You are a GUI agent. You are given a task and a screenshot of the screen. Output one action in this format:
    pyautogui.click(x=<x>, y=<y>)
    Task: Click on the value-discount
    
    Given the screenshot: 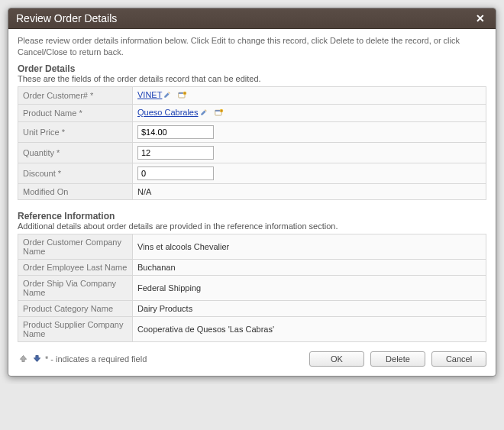 What is the action you would take?
    pyautogui.click(x=310, y=173)
    